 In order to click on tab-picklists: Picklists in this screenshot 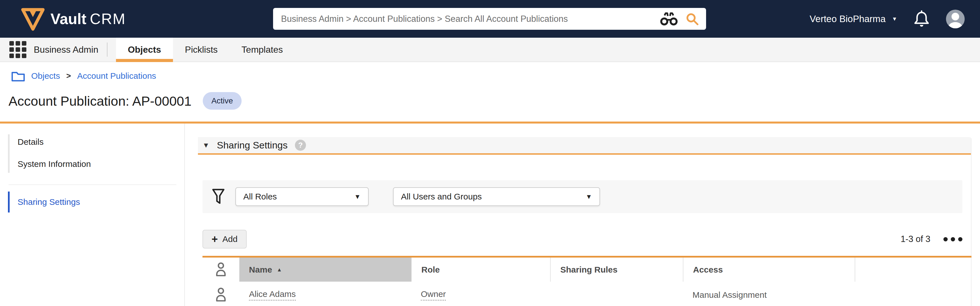, I will do `click(202, 49)`.